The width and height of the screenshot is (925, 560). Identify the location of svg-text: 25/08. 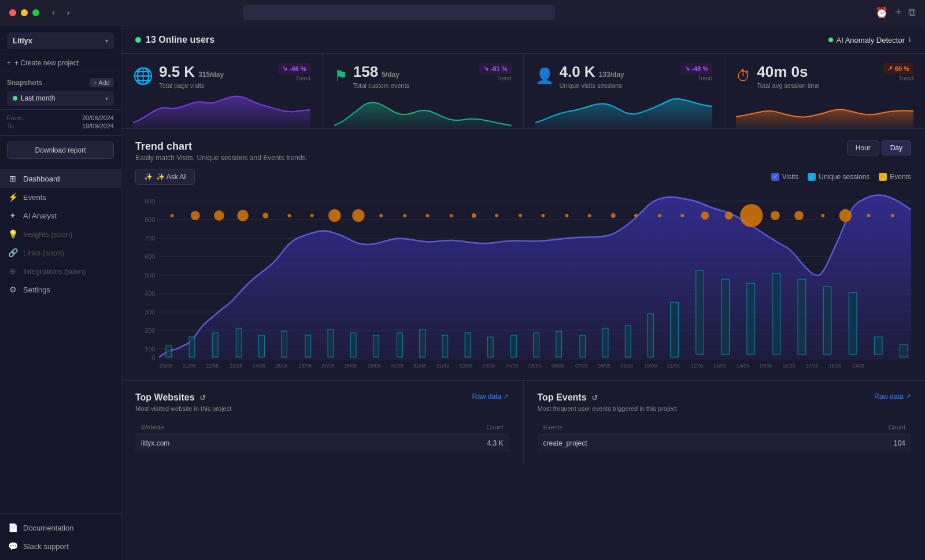
(282, 366).